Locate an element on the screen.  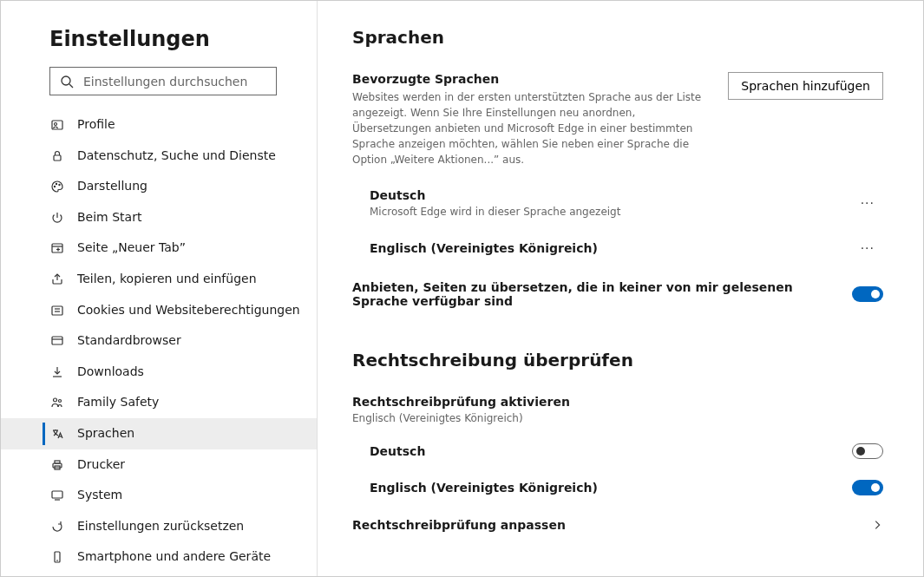
permissions-icon is located at coordinates (57, 311).